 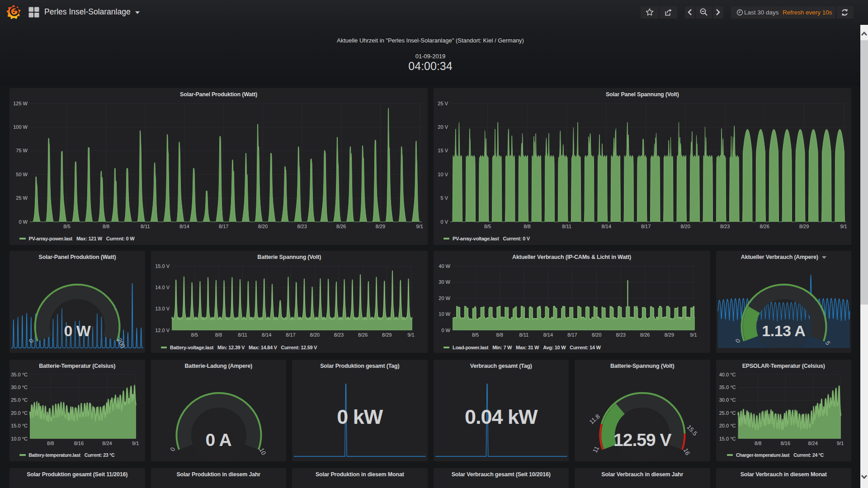 What do you see at coordinates (22, 150) in the screenshot?
I see `svg-text: 75 W` at bounding box center [22, 150].